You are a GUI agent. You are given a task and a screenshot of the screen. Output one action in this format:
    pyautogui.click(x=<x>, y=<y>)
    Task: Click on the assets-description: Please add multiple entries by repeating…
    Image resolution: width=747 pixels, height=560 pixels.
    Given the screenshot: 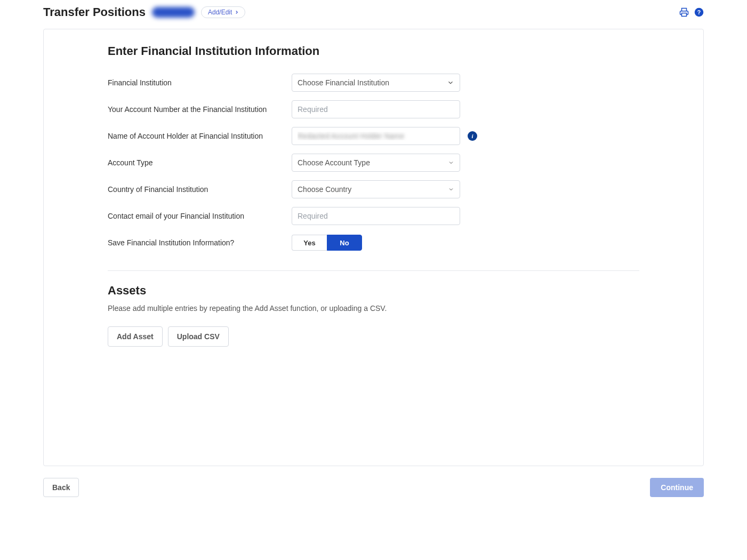 What is the action you would take?
    pyautogui.click(x=373, y=308)
    